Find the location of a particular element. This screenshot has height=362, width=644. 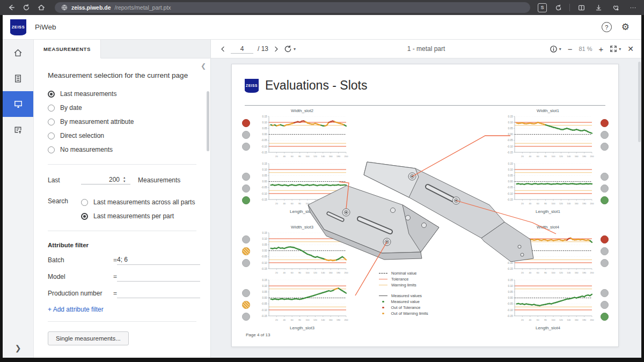

rail-expand-chevron-icon: ❯ is located at coordinates (18, 348).